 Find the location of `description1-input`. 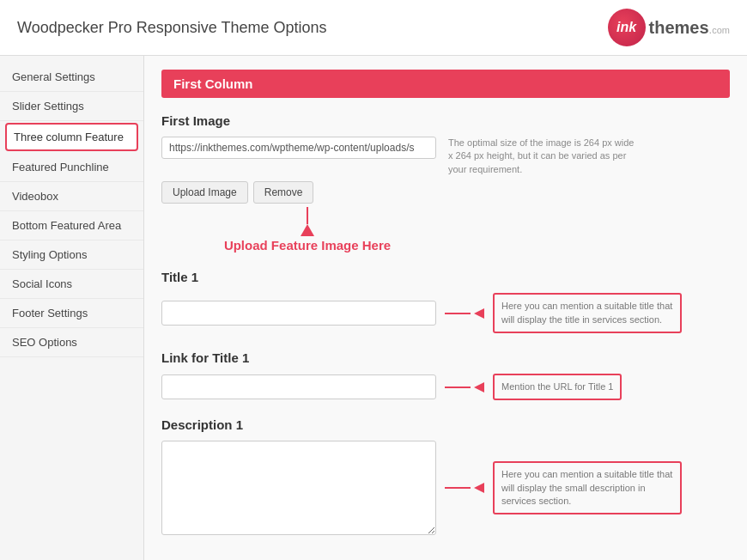

description1-input is located at coordinates (299, 488).